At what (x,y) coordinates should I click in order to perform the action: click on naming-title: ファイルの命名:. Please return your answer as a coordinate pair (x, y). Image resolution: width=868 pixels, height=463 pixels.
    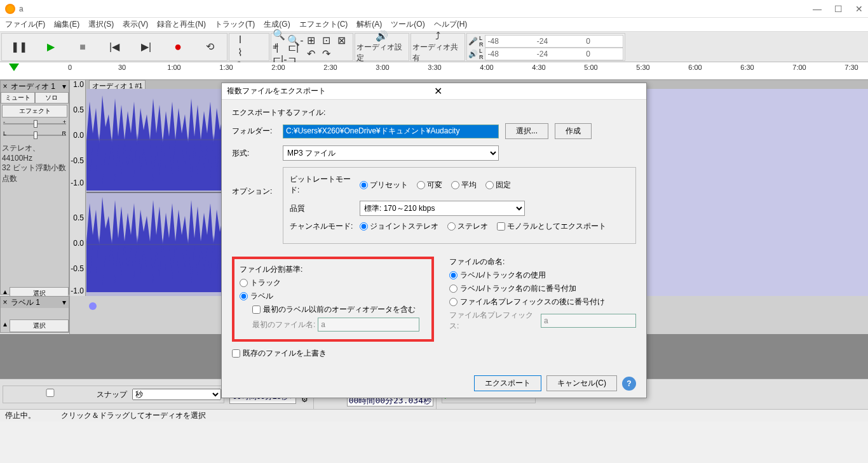
    Looking at the image, I should click on (543, 262).